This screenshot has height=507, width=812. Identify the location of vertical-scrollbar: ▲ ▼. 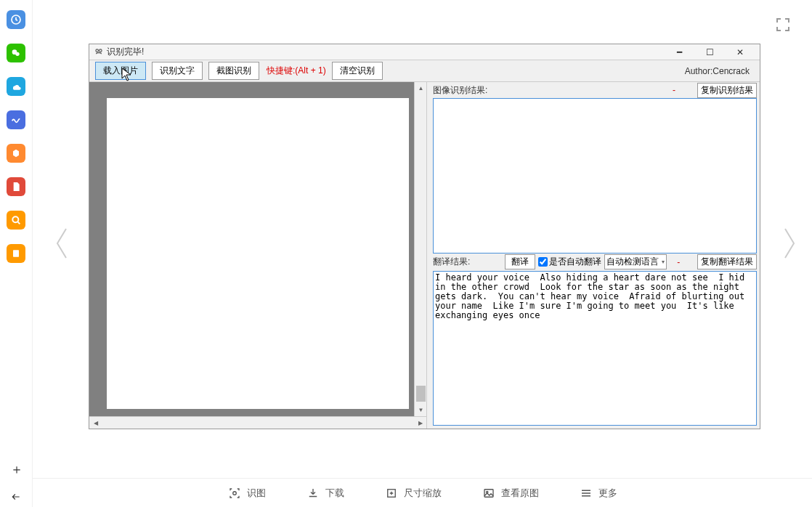
(420, 249).